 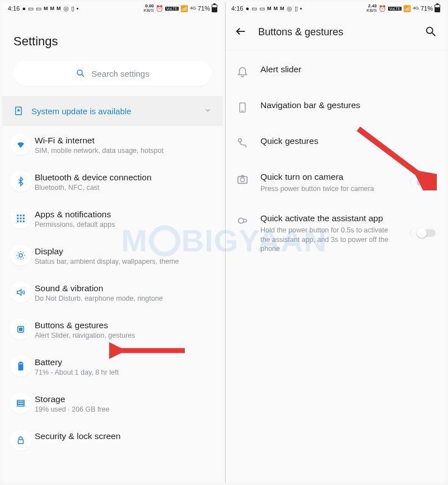 I want to click on notif-icon: ◎, so click(x=66, y=9).